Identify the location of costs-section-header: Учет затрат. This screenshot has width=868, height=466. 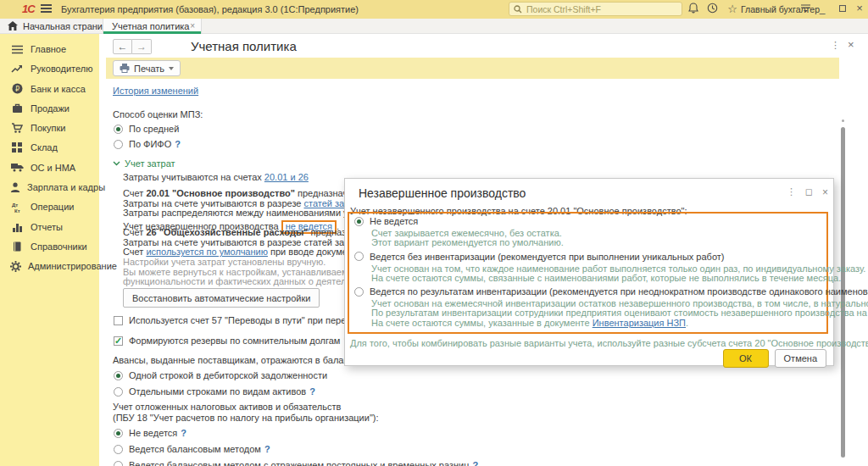
(144, 164).